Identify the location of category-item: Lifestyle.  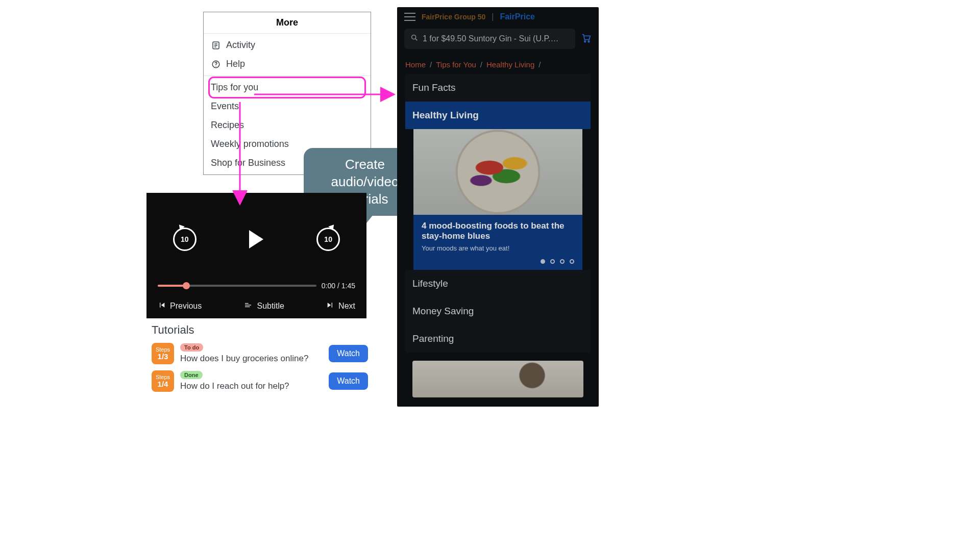
(498, 284).